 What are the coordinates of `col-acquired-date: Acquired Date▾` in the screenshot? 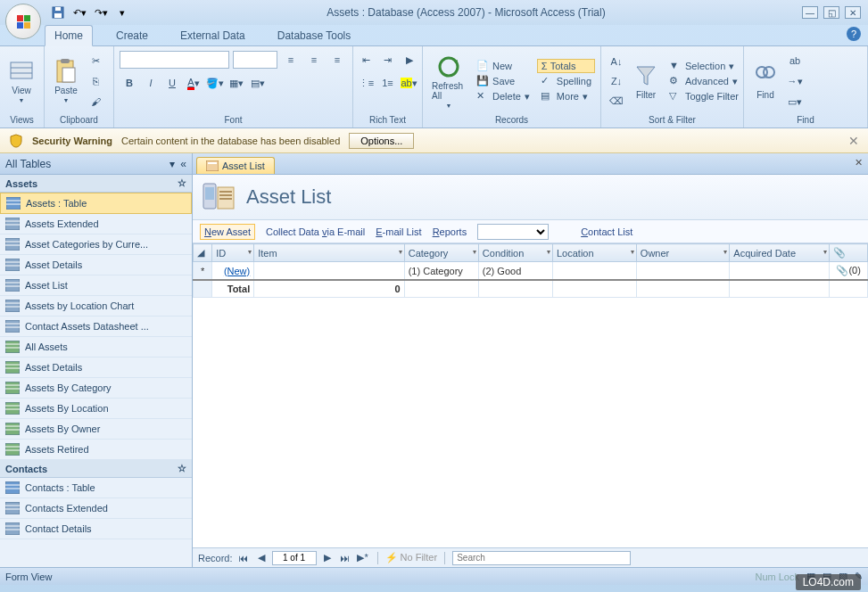 It's located at (780, 253).